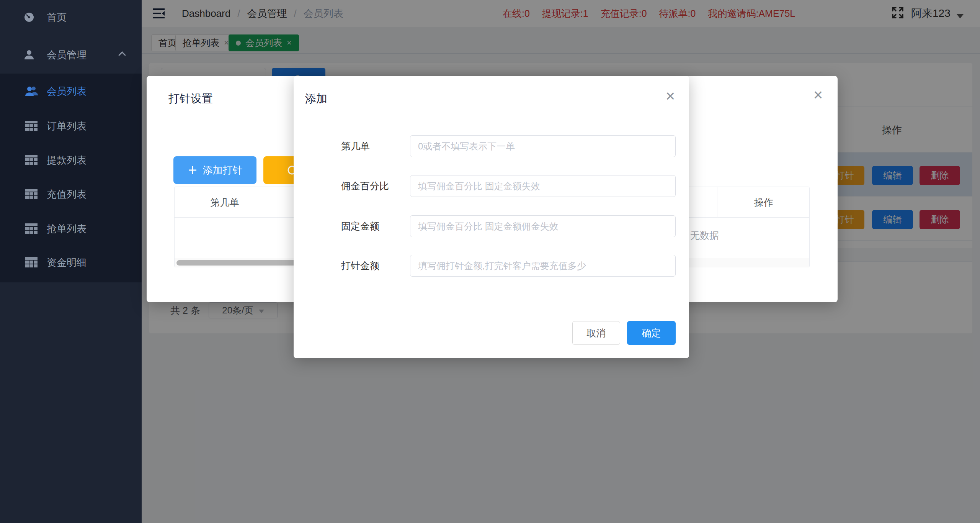 This screenshot has width=980, height=523. I want to click on injection-amount-input, so click(543, 266).